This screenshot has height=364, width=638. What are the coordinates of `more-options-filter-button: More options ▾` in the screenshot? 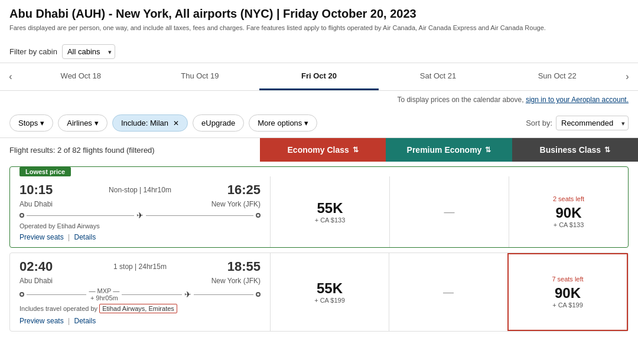 It's located at (283, 123).